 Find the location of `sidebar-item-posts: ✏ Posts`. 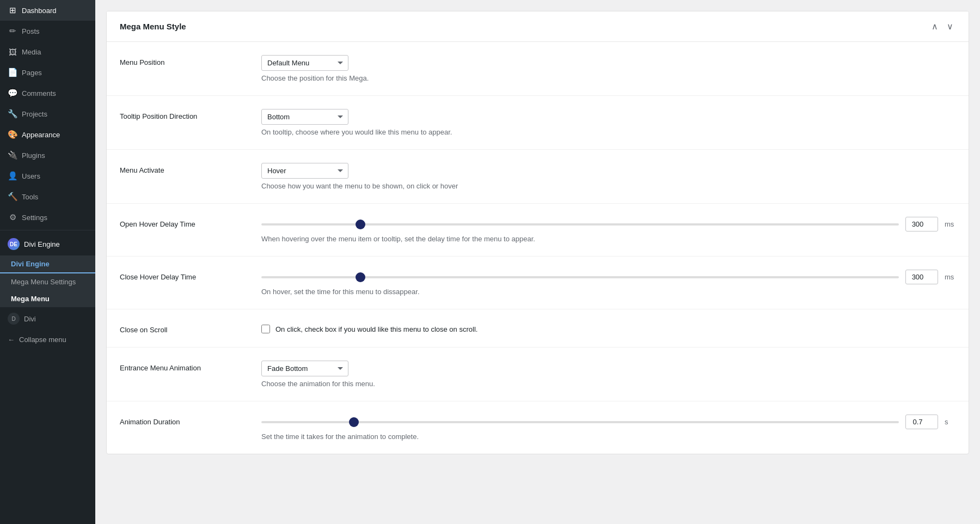

sidebar-item-posts: ✏ Posts is located at coordinates (48, 31).